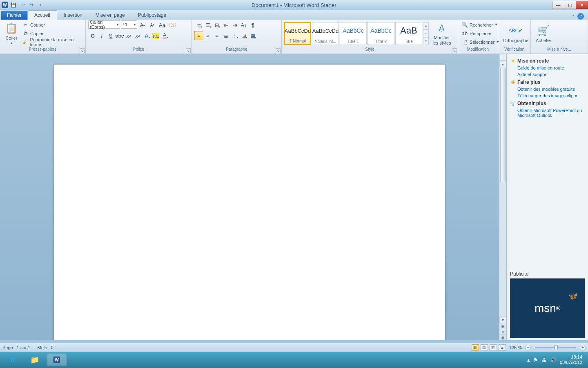 The height and width of the screenshot is (368, 588). Describe the element at coordinates (46, 348) in the screenshot. I see `word-count: Mots : 0` at that location.